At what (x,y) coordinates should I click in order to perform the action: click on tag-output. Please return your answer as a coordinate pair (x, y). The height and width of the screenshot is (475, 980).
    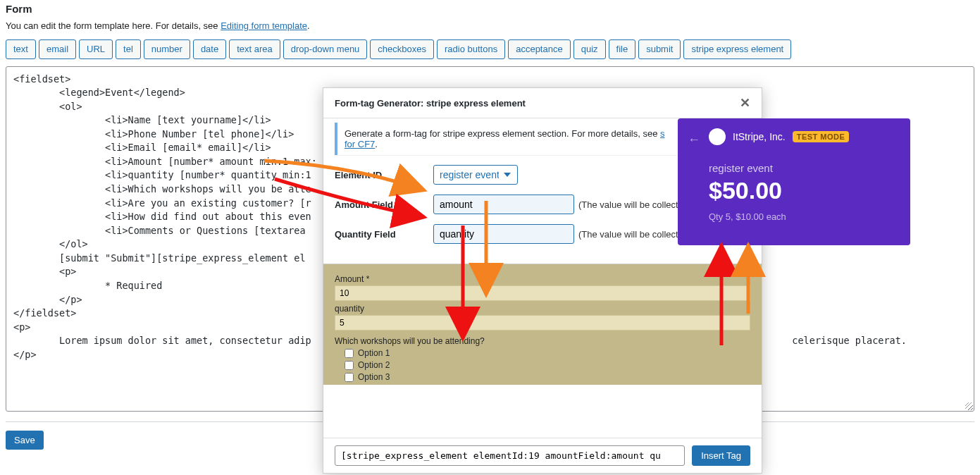
    Looking at the image, I should click on (510, 455).